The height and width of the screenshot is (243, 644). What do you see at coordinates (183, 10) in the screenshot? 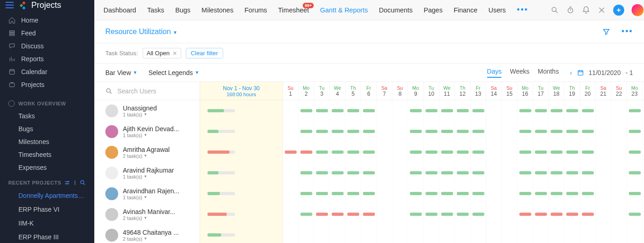
I see `tab-bugs: Bugs` at bounding box center [183, 10].